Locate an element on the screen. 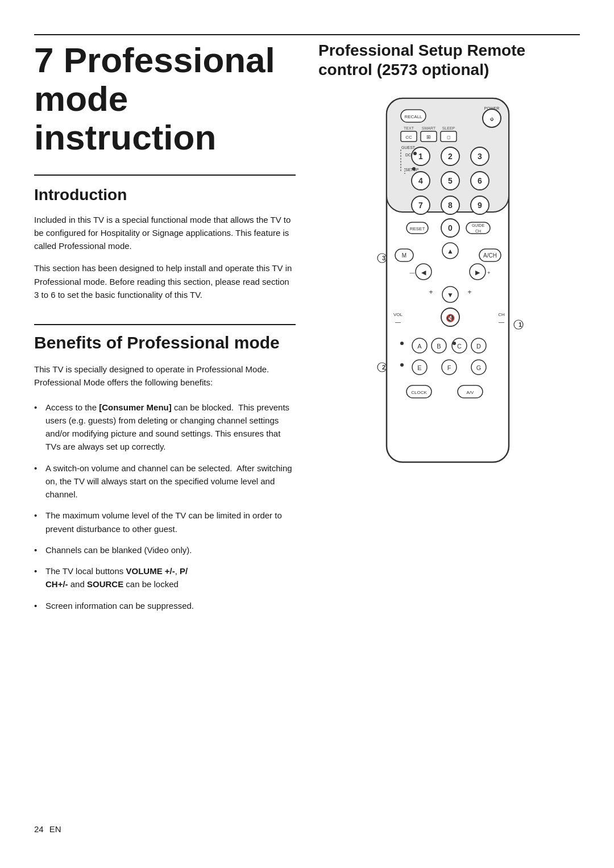  annotation-2: 2 is located at coordinates (384, 367).